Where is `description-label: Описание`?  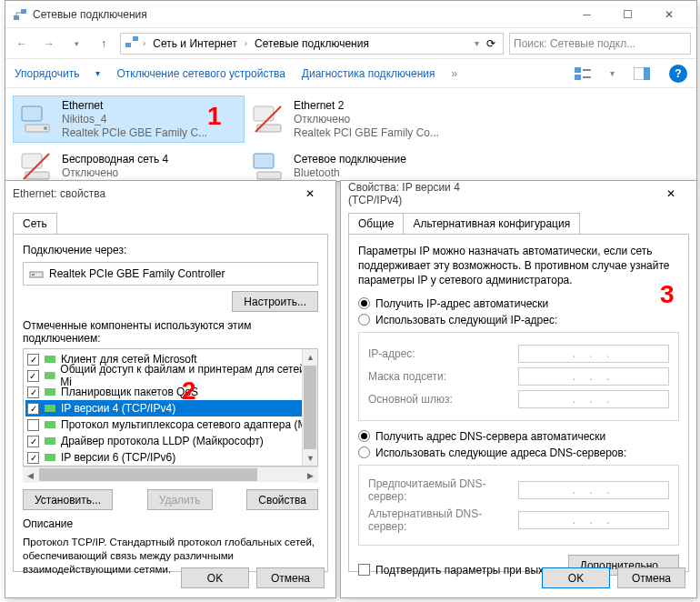
description-label: Описание is located at coordinates (171, 524).